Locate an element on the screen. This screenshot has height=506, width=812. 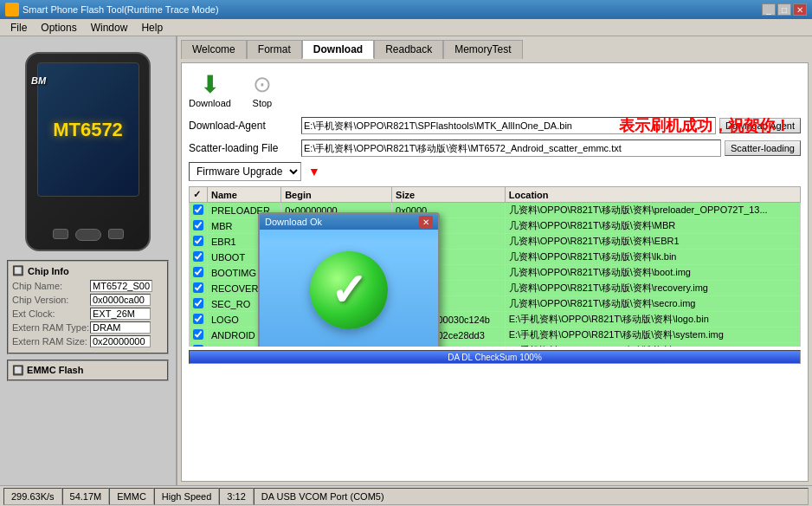
phone-back-btn is located at coordinates (61, 234).